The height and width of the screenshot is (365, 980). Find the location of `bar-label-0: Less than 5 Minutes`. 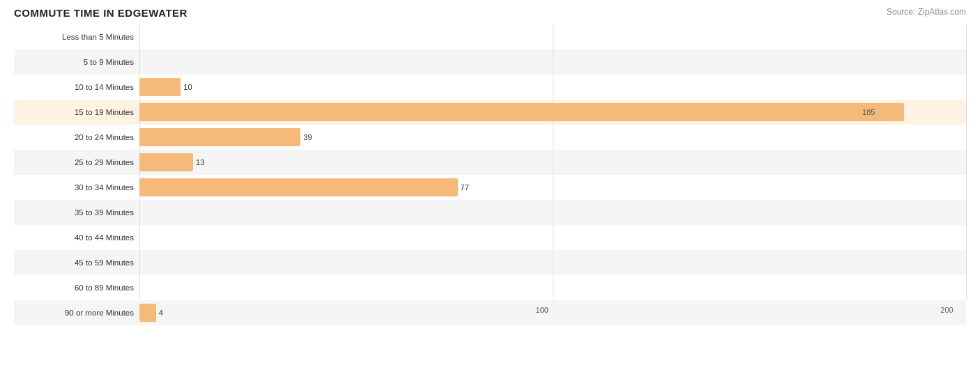

bar-label-0: Less than 5 Minutes is located at coordinates (74, 37).